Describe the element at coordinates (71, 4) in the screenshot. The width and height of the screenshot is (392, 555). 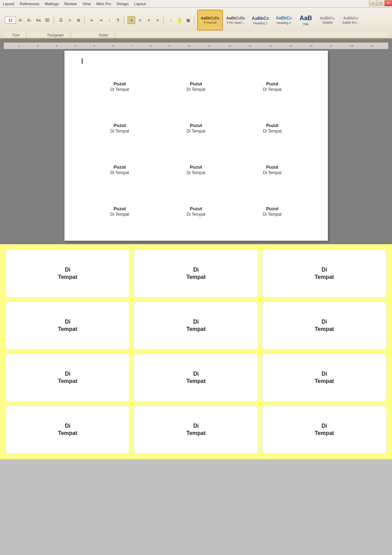
I see `menu-review: Review` at that location.